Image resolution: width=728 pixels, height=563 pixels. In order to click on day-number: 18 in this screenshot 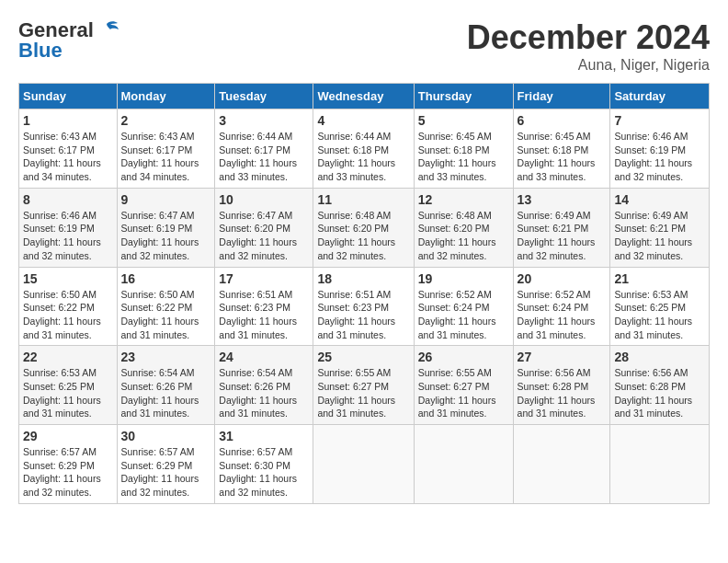, I will do `click(363, 279)`.